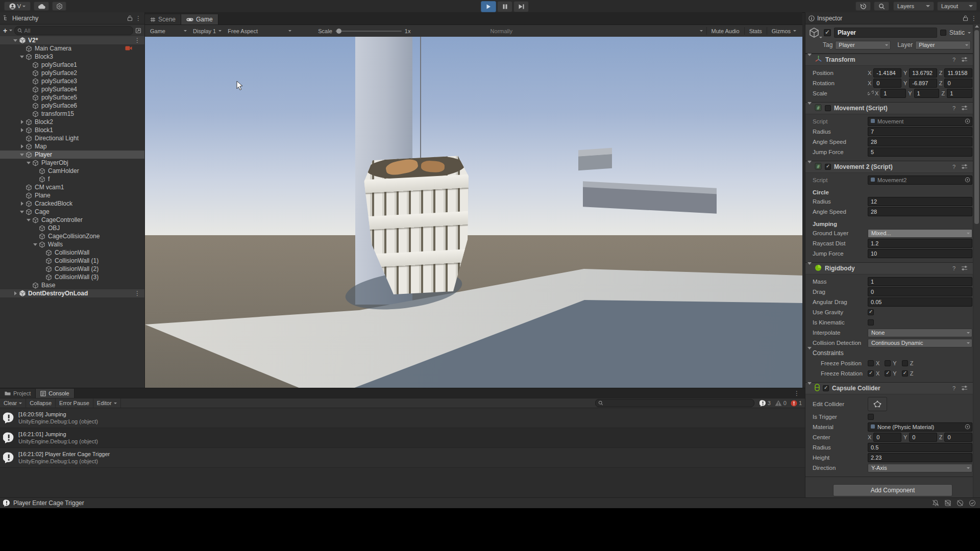 The image size is (980, 551). Describe the element at coordinates (943, 45) in the screenshot. I see `layer-dropdown: Player` at that location.